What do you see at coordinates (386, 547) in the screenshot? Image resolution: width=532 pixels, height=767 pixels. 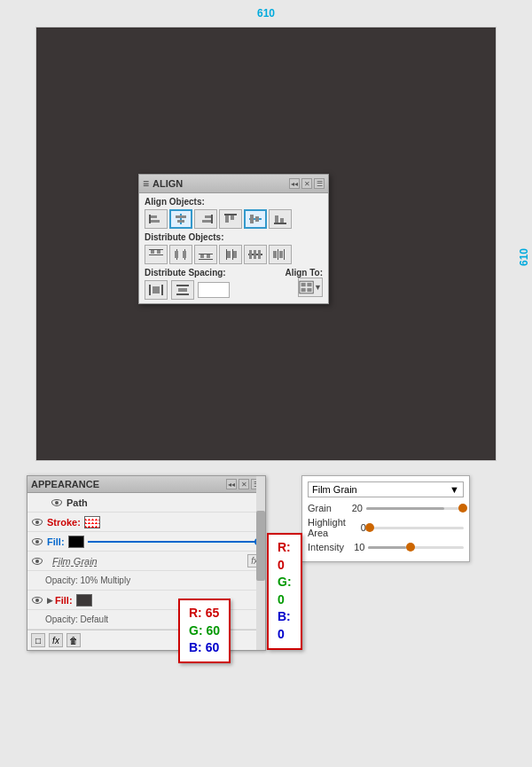 I see `intensity-row: Intensity 10` at bounding box center [386, 547].